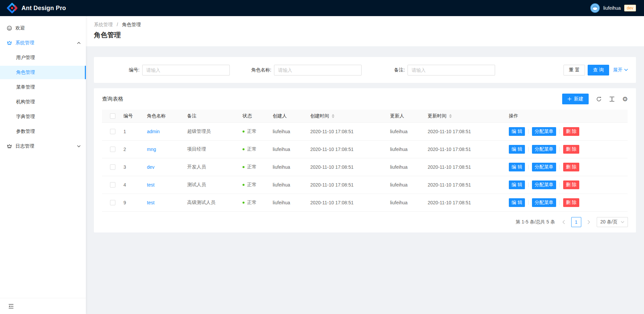 This screenshot has width=644, height=314. What do you see at coordinates (463, 116) in the screenshot?
I see `col-updated-sortable: 更新时间` at bounding box center [463, 116].